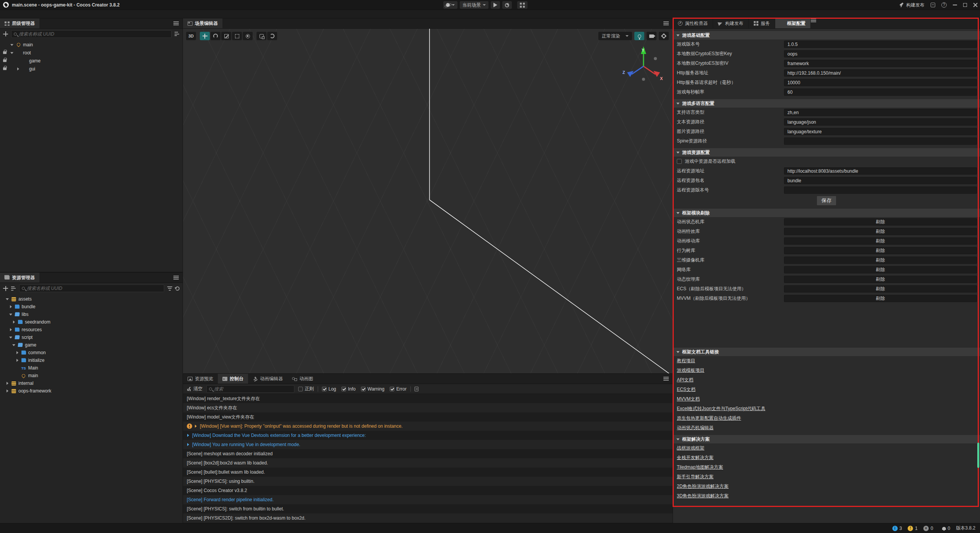 This screenshot has width=980, height=533. I want to click on log-filter-checkbox: Info, so click(348, 389).